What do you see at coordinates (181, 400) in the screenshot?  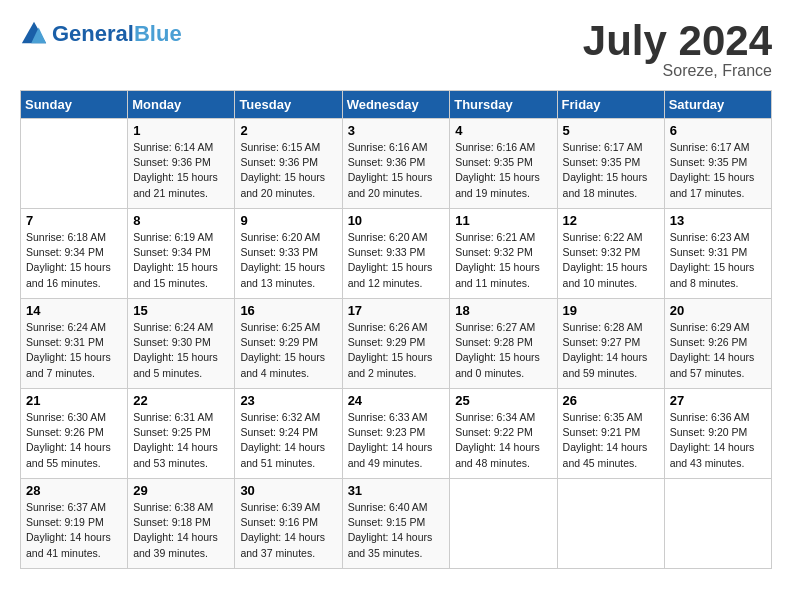 I see `day-number: 22` at bounding box center [181, 400].